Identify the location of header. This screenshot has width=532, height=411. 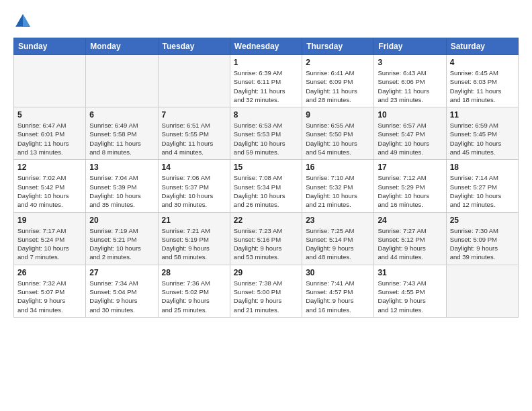
(266, 21).